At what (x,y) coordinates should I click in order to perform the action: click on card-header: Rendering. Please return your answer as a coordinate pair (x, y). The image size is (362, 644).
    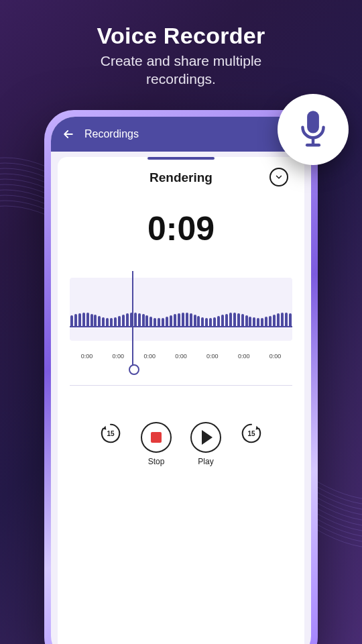
    Looking at the image, I should click on (181, 178).